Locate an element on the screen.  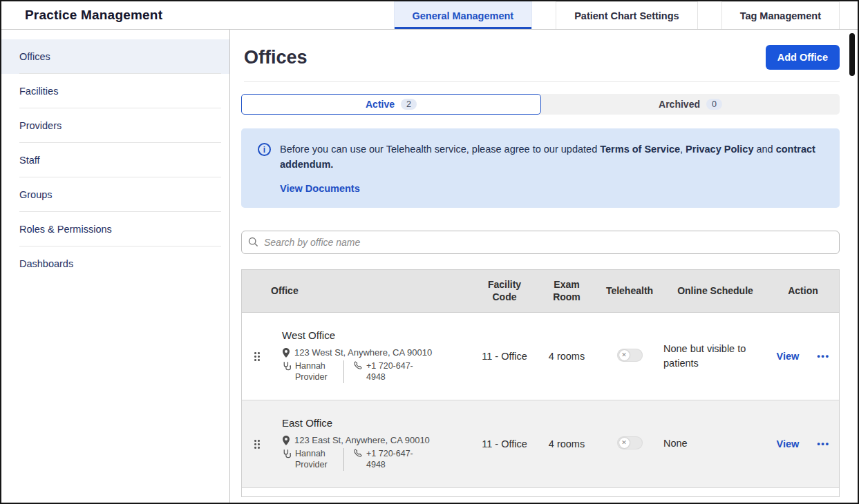
column-header-action: Action is located at coordinates (803, 291).